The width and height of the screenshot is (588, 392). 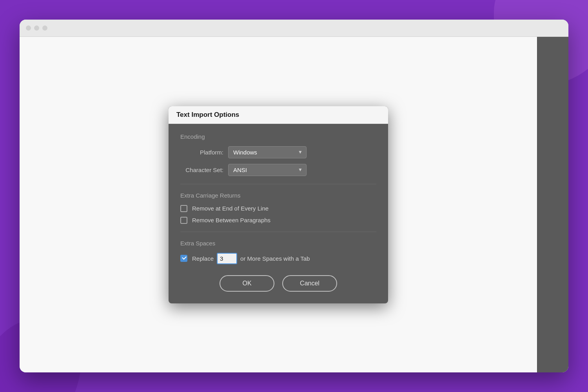 What do you see at coordinates (227, 259) in the screenshot?
I see `spaces-number-input` at bounding box center [227, 259].